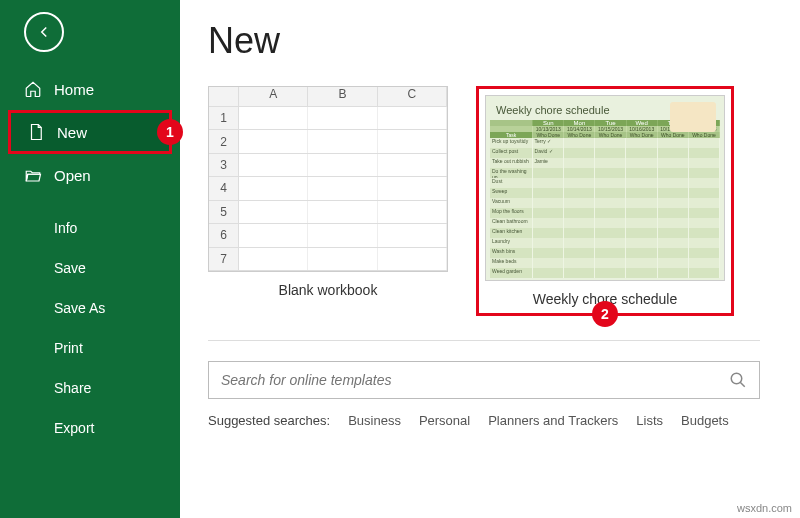 The image size is (800, 518). Describe the element at coordinates (605, 183) in the screenshot. I see `chore-task-row: Dust` at that location.